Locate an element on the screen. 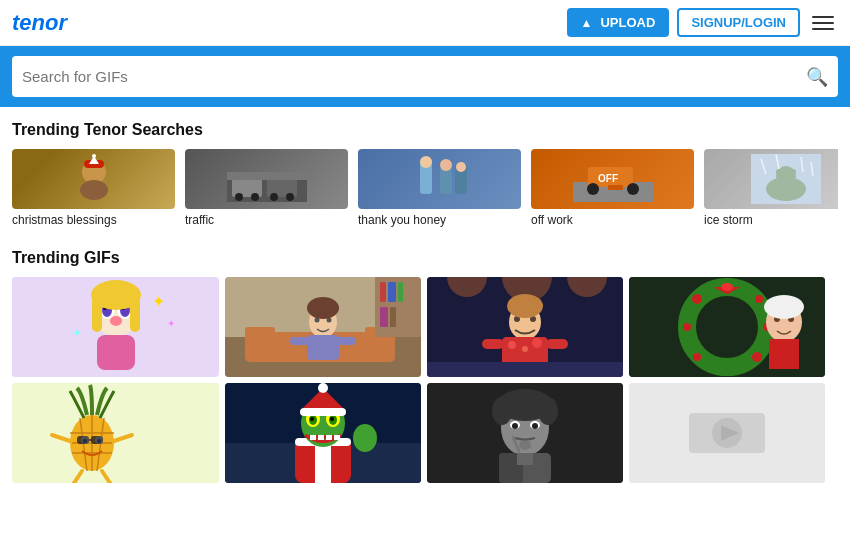 The image size is (850, 549). search-item-label: off work is located at coordinates (612, 220).